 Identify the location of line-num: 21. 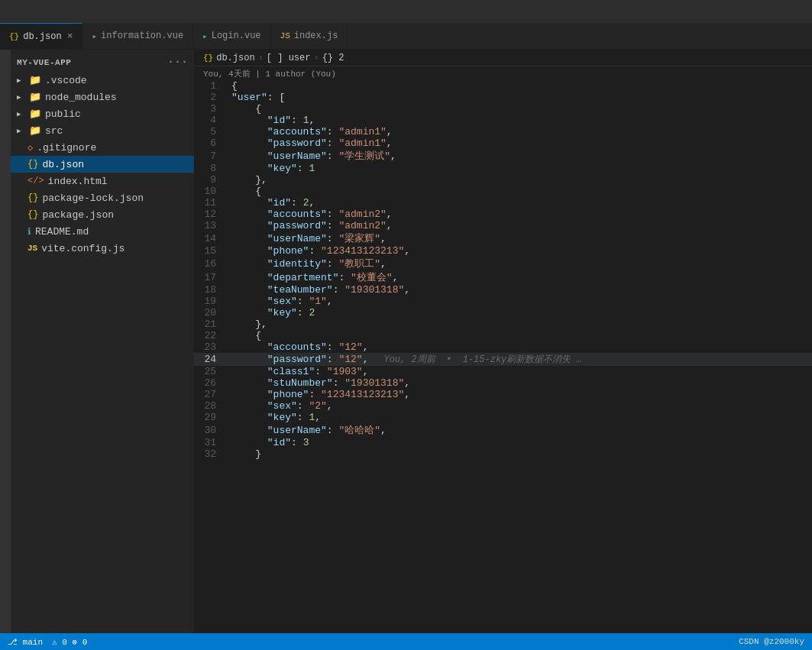
(211, 324).